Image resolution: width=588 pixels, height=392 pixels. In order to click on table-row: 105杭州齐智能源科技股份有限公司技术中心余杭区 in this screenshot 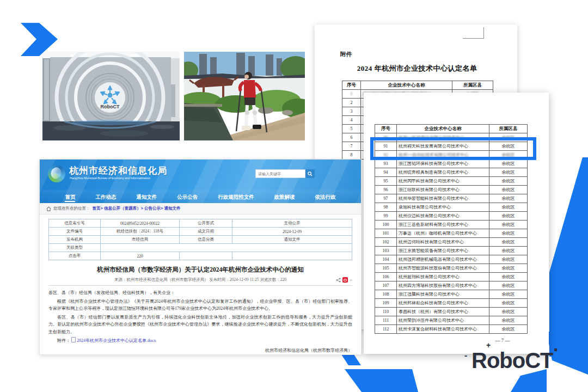, I will do `click(451, 268)`.